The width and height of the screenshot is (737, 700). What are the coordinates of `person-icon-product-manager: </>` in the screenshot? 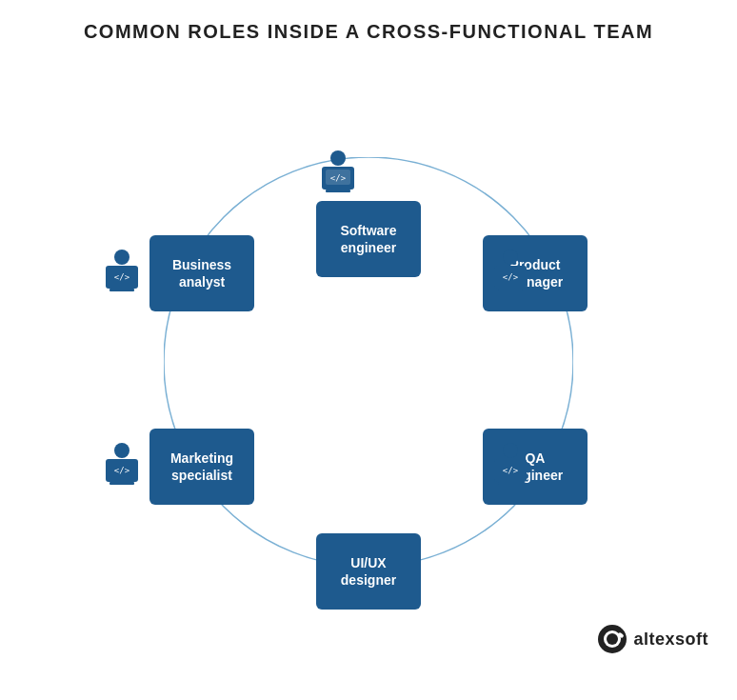 It's located at (510, 273).